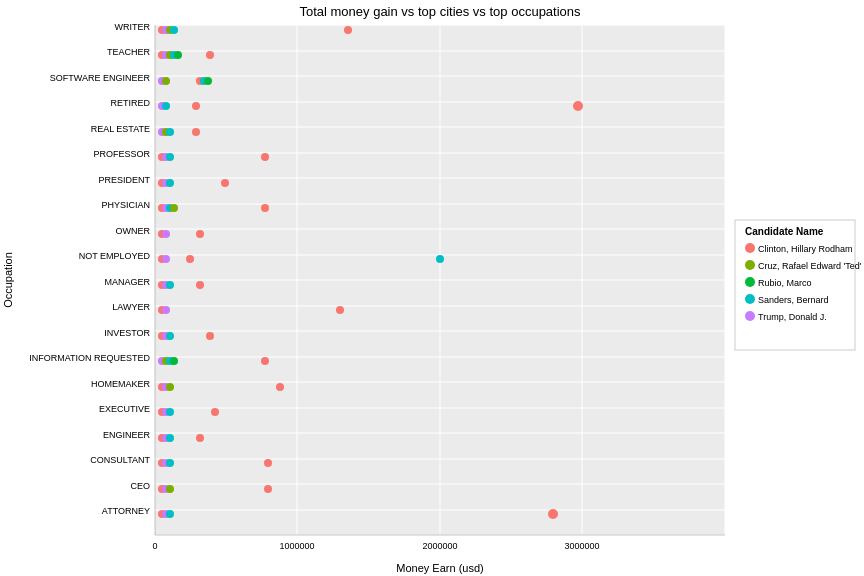 This screenshot has width=864, height=576. What do you see at coordinates (120, 460) in the screenshot?
I see `y-tick-consultant: CONSULTANT` at bounding box center [120, 460].